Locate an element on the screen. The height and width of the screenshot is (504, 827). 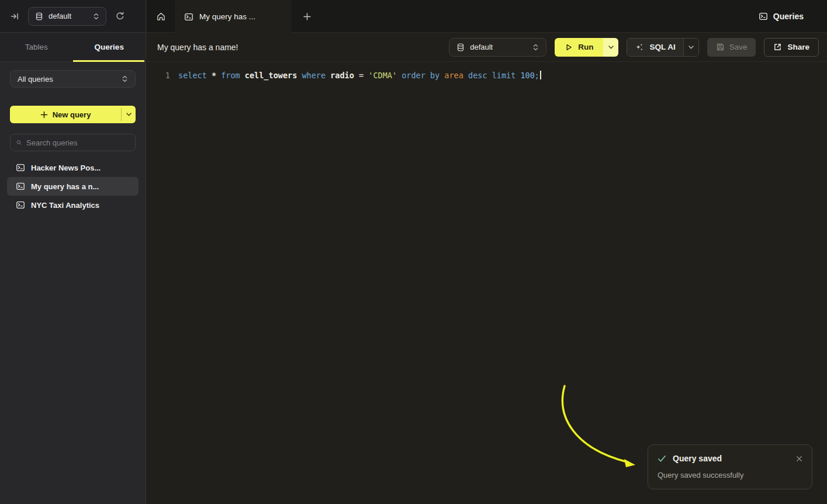
query-title: My query has a name! is located at coordinates (198, 47).